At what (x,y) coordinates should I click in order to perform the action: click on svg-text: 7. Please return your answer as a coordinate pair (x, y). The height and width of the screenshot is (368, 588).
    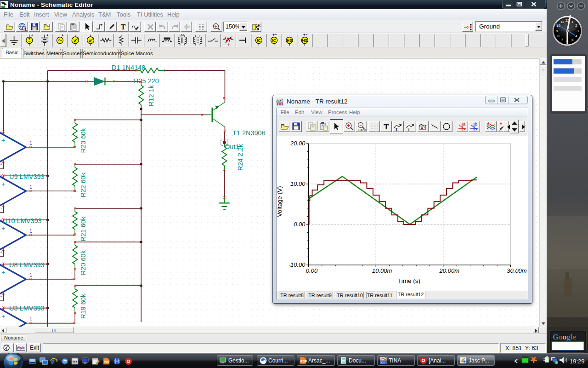
    Looking at the image, I should click on (562, 40).